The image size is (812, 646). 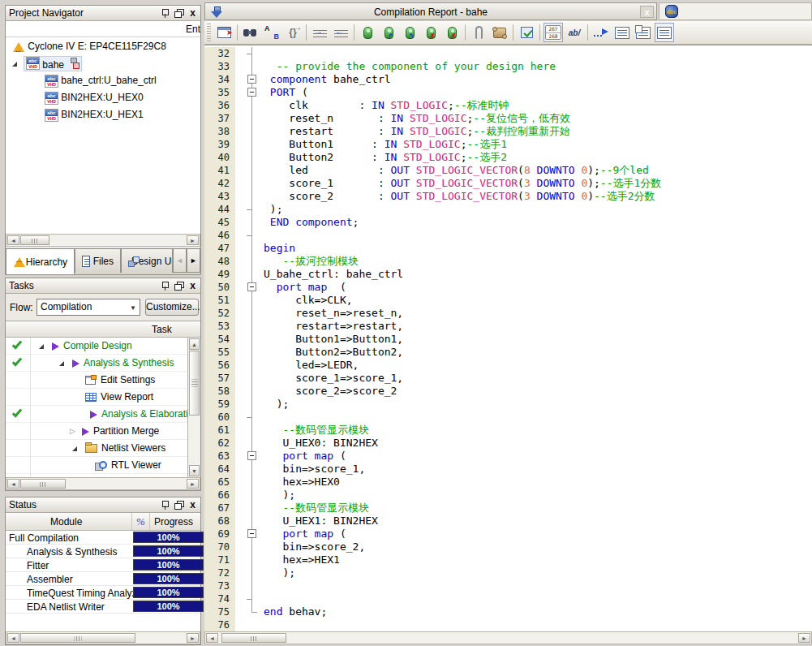 I want to click on customize-button: Customize..., so click(x=172, y=307).